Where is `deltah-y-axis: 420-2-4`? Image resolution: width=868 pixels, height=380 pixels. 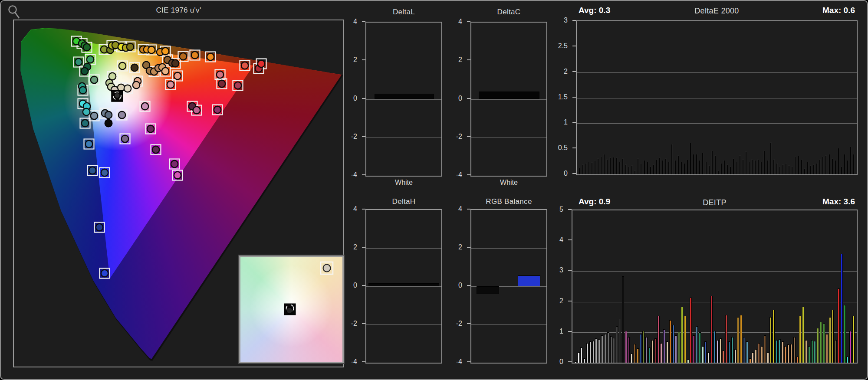 deltah-y-axis: 420-2-4 is located at coordinates (353, 286).